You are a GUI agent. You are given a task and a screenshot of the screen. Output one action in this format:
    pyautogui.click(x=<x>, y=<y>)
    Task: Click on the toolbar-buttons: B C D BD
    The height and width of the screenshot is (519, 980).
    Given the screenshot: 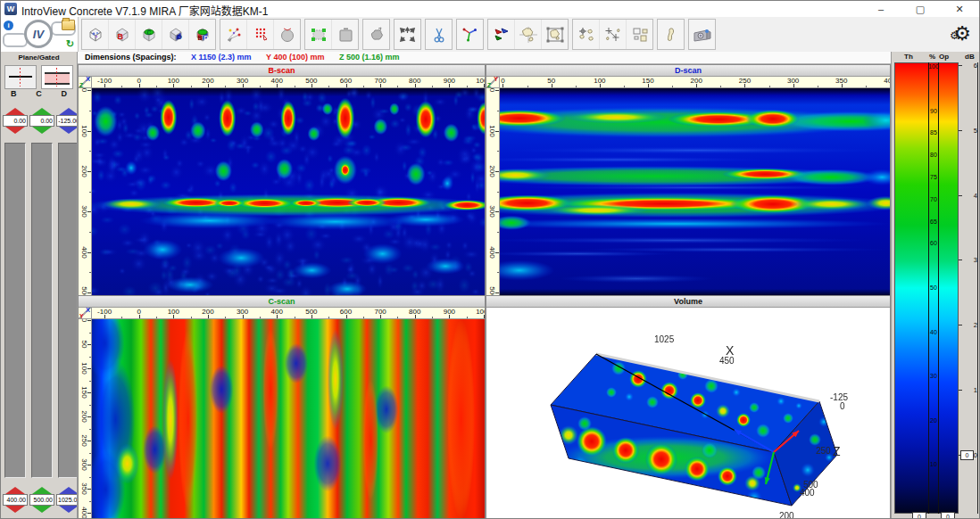 What is the action you would take?
    pyautogui.click(x=398, y=34)
    